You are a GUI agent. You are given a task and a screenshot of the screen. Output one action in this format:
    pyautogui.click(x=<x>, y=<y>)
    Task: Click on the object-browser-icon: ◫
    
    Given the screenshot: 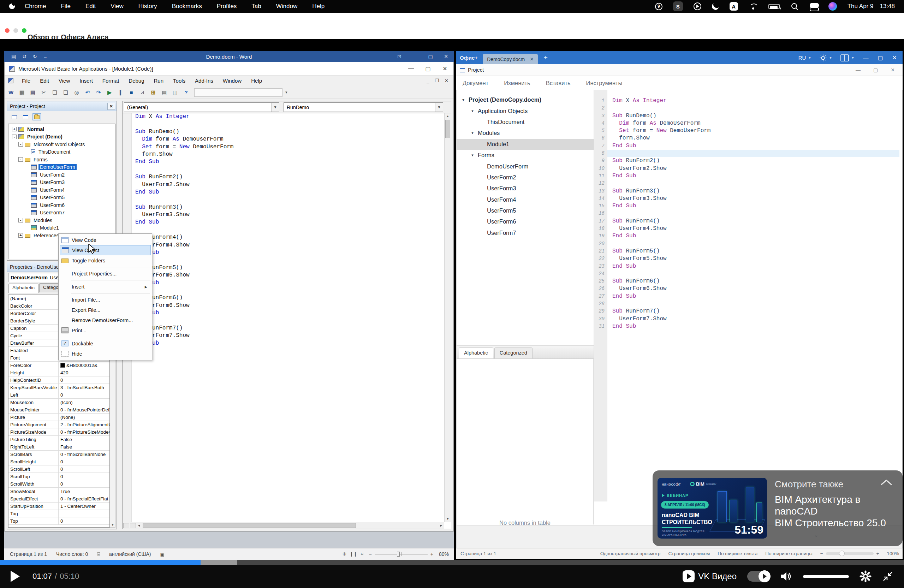 What is the action you would take?
    pyautogui.click(x=175, y=93)
    